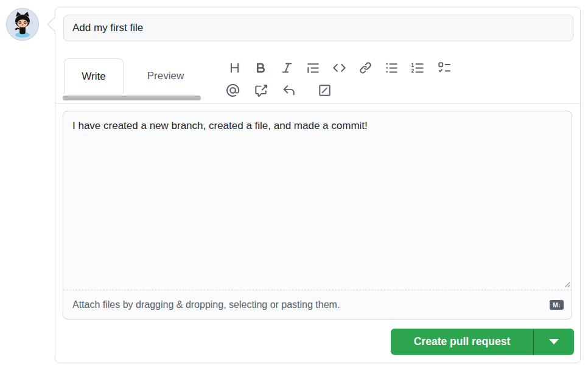 Image resolution: width=588 pixels, height=370 pixels. What do you see at coordinates (418, 68) in the screenshot?
I see `ordered-list-icon` at bounding box center [418, 68].